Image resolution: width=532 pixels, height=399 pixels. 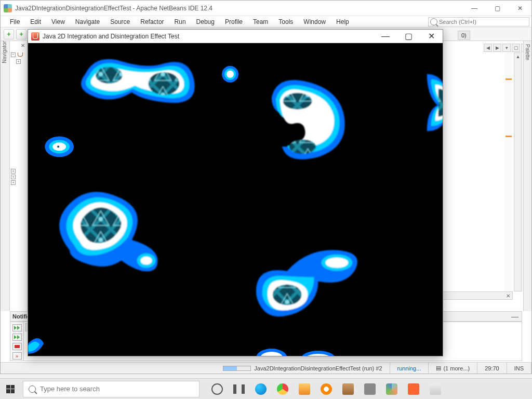 I want to click on menu-refactor: Refactor, so click(x=152, y=22).